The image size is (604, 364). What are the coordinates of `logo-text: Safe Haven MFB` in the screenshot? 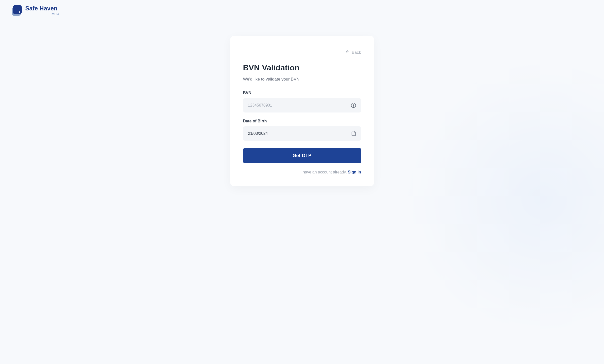 It's located at (42, 10).